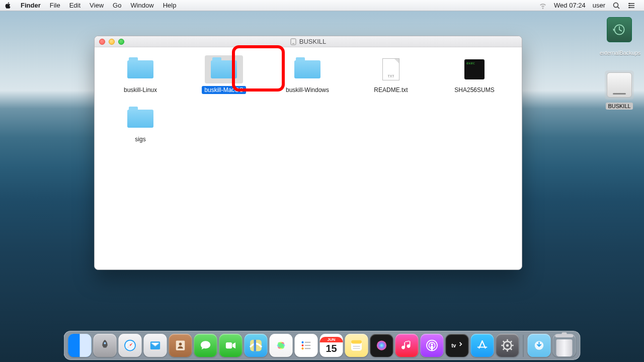 The height and width of the screenshot is (362, 644). I want to click on addressbook-icon, so click(181, 345).